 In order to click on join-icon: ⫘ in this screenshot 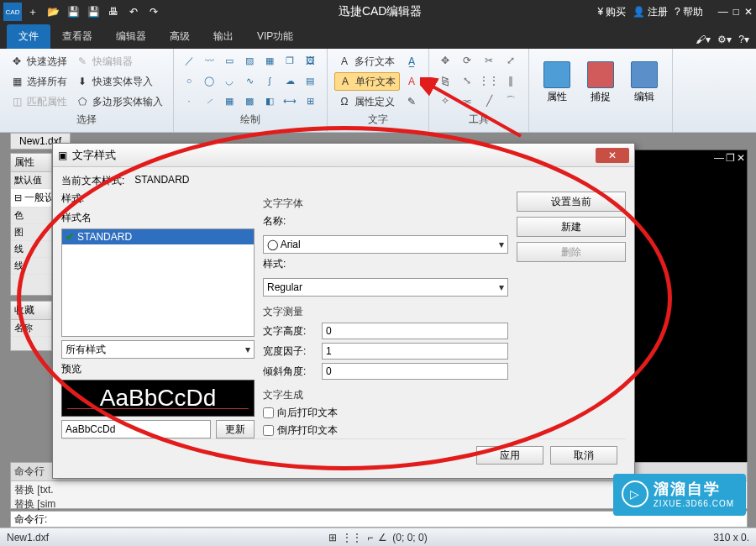, I will do `click(467, 101)`.